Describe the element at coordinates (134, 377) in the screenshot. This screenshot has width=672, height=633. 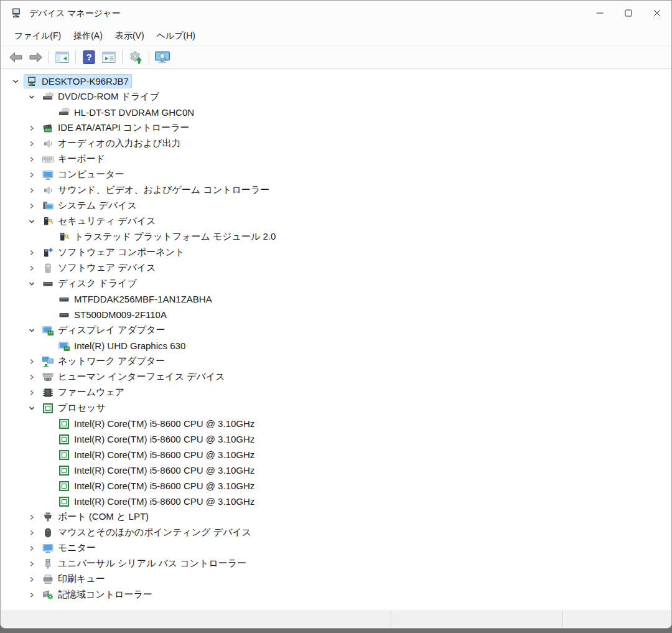
I see `tree-item-body: ヒューマン インターフェイス デバイス` at that location.